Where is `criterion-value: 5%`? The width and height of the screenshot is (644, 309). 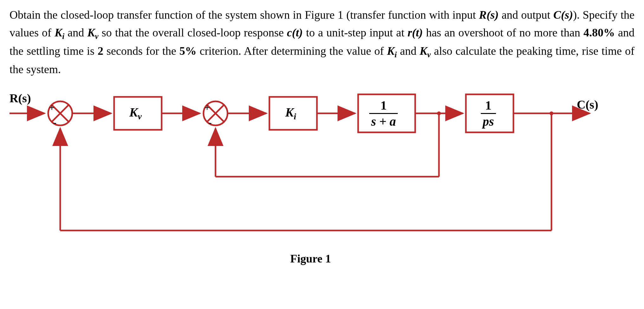 criterion-value: 5% is located at coordinates (188, 51).